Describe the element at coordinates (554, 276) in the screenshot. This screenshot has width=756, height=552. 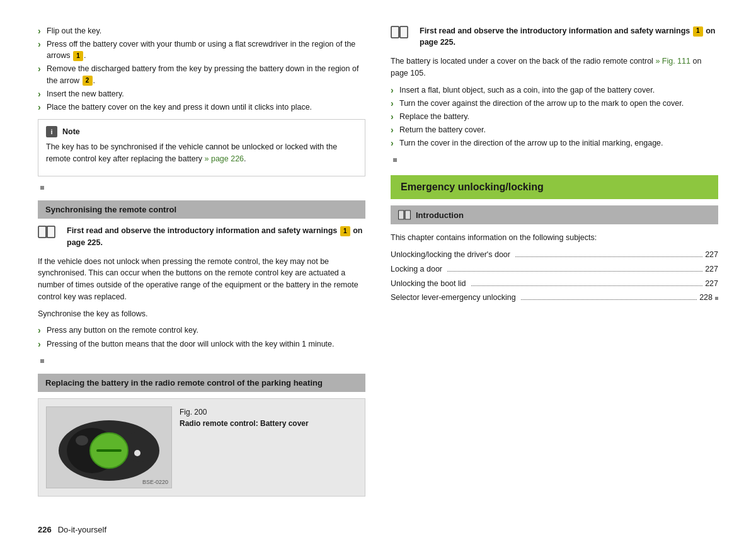
I see `toc-list: Unlocking/locking the driver's door 227 …` at that location.